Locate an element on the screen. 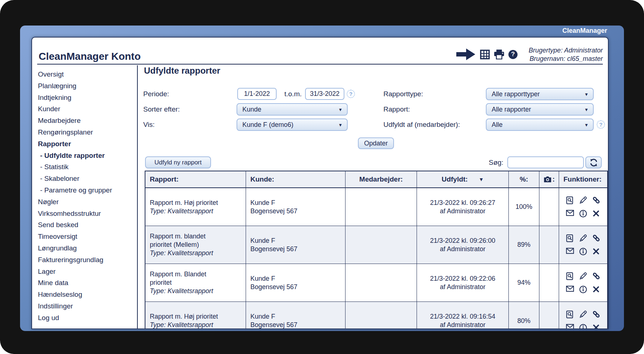 This screenshot has height=354, width=644. sidebar-item: - Udfyldte rapporter is located at coordinates (85, 156).